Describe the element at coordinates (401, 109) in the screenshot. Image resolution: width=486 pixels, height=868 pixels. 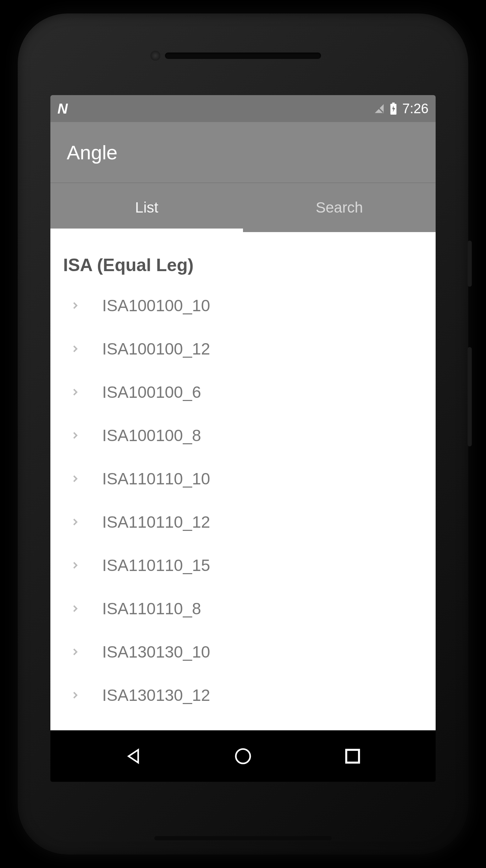
I see `status-right: 7:26` at that location.